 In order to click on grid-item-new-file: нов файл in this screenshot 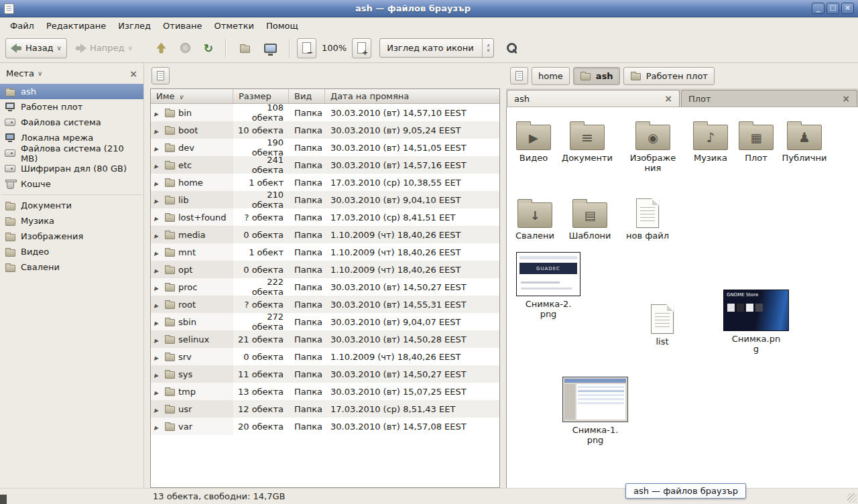, I will do `click(648, 217)`.